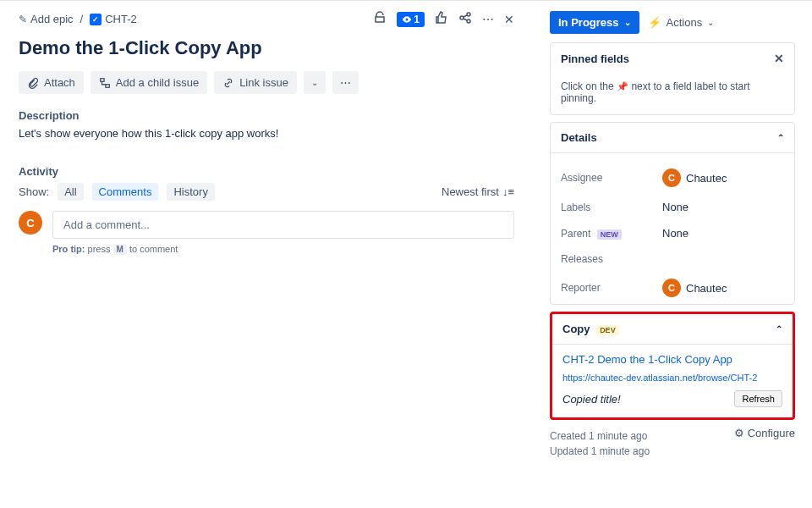 The image size is (812, 508). Describe the element at coordinates (266, 48) in the screenshot. I see `page-title: Demo the 1-Click Copy App` at that location.